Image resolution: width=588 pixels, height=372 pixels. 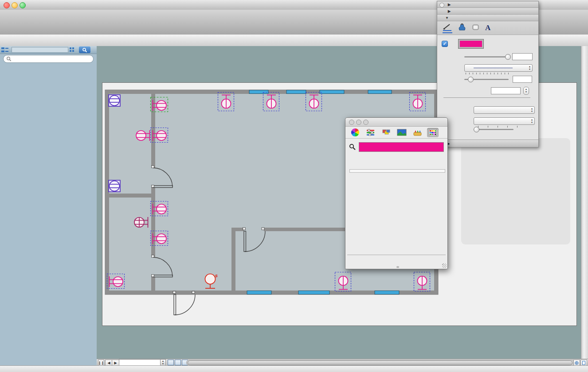 What do you see at coordinates (352, 122) in the screenshot?
I see `close-icon` at bounding box center [352, 122].